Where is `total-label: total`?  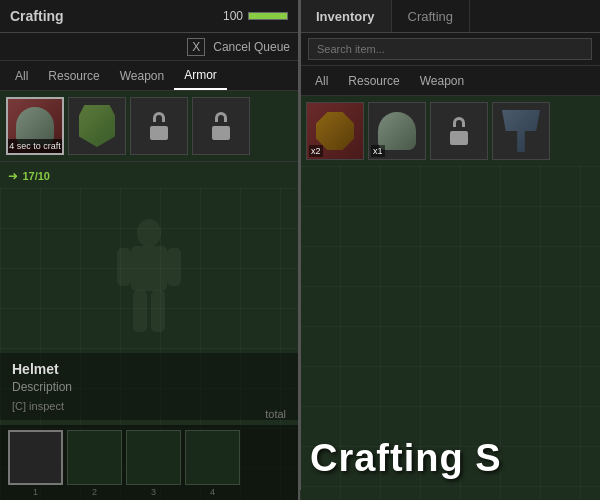
total-label: total is located at coordinates (276, 414).